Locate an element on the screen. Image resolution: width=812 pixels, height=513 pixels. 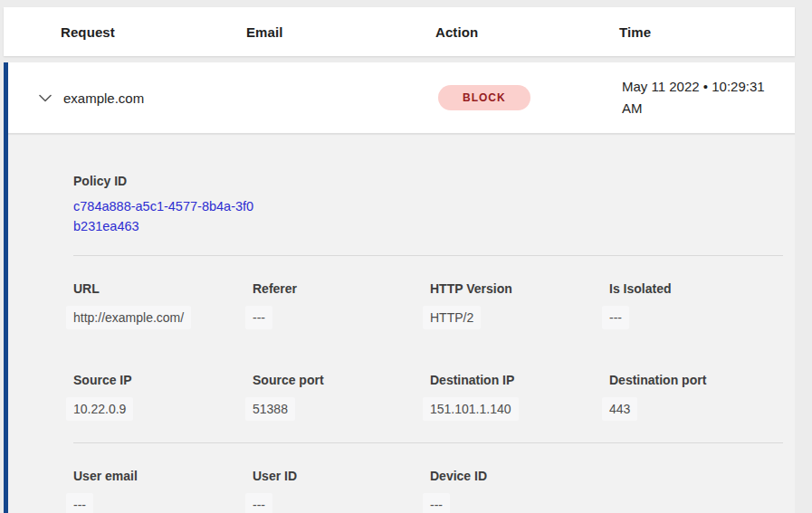
column-header-action: Action is located at coordinates (527, 33).